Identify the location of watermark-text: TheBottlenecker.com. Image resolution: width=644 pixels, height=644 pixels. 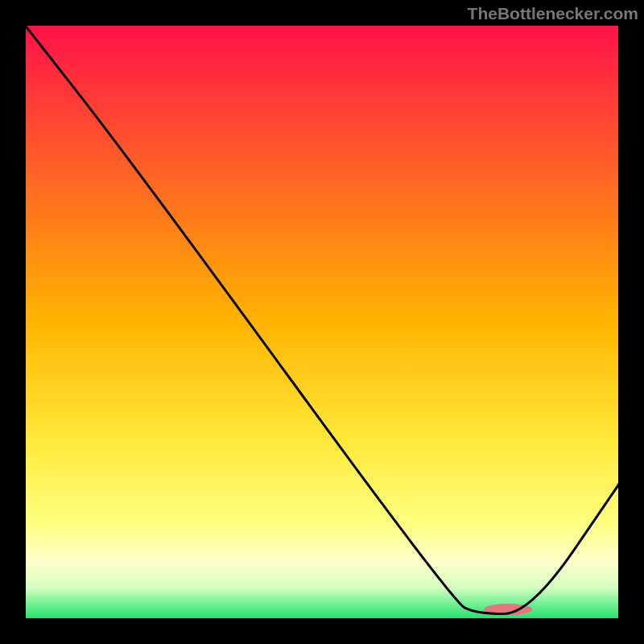
(553, 14).